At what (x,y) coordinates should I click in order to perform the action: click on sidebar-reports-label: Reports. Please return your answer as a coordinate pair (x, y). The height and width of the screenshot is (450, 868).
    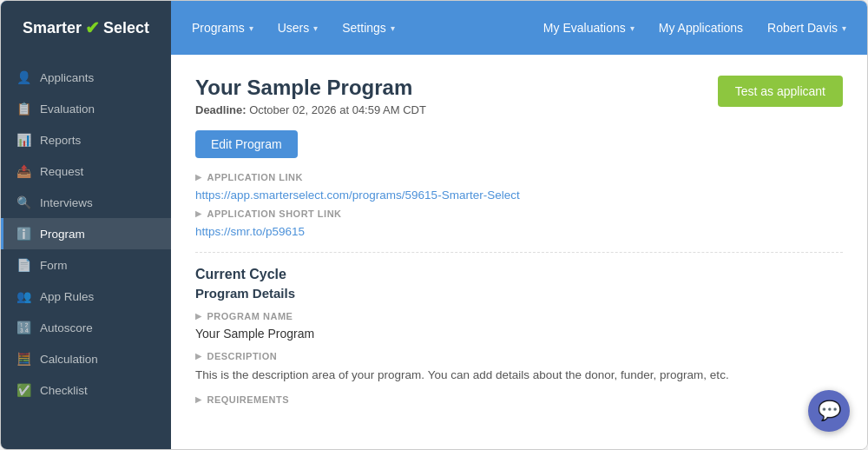
    Looking at the image, I should click on (61, 141).